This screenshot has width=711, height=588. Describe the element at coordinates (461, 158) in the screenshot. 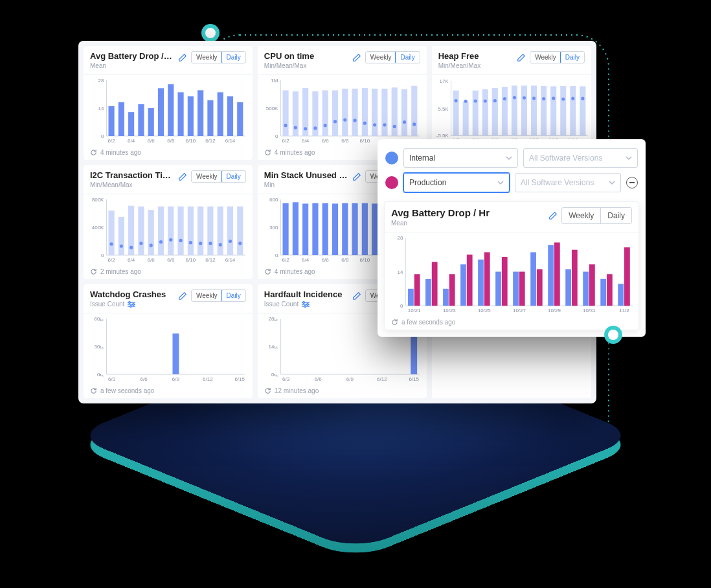

I see `cohort-select-1: Internal` at that location.